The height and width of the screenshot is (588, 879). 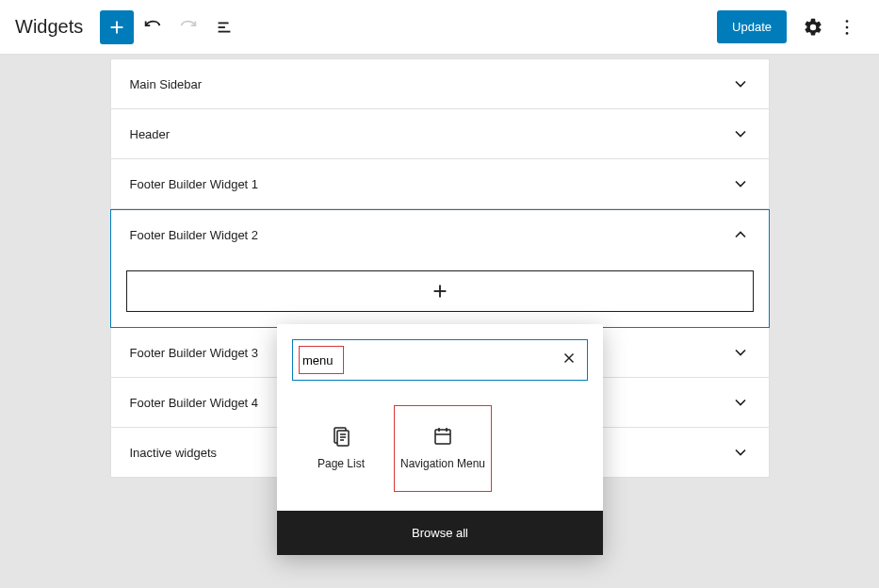 What do you see at coordinates (341, 465) in the screenshot?
I see `block-label: Page List` at bounding box center [341, 465].